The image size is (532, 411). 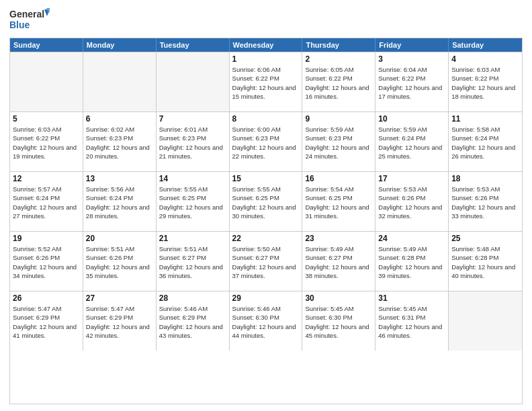 What do you see at coordinates (266, 141) in the screenshot?
I see `calendar-week-2: 5Sunrise: 6:03 AM Sunset: 6:22 PM Daylig…` at bounding box center [266, 141].